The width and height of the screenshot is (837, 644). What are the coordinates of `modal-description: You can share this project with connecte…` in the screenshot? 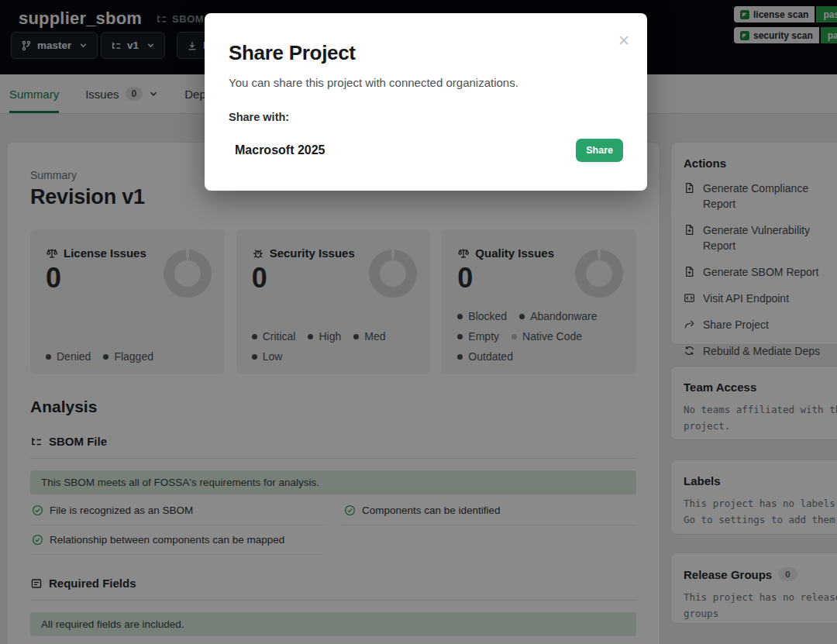 It's located at (426, 82).